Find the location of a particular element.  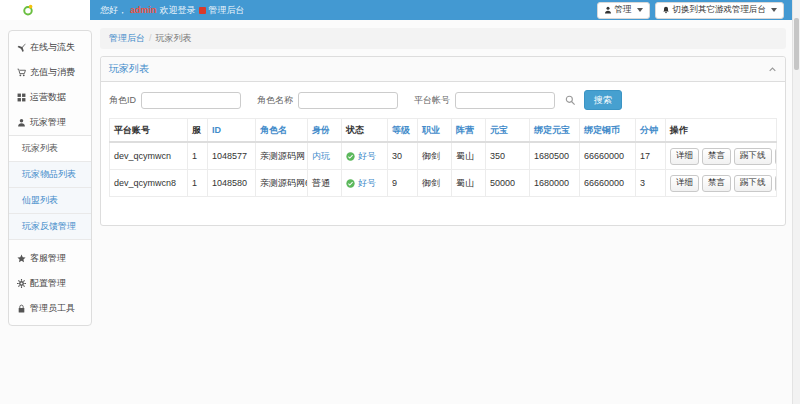

table-row: dev_qcymwcn11048577亲测源码网内玩好号30御剑蜀山350168… is located at coordinates (444, 156).